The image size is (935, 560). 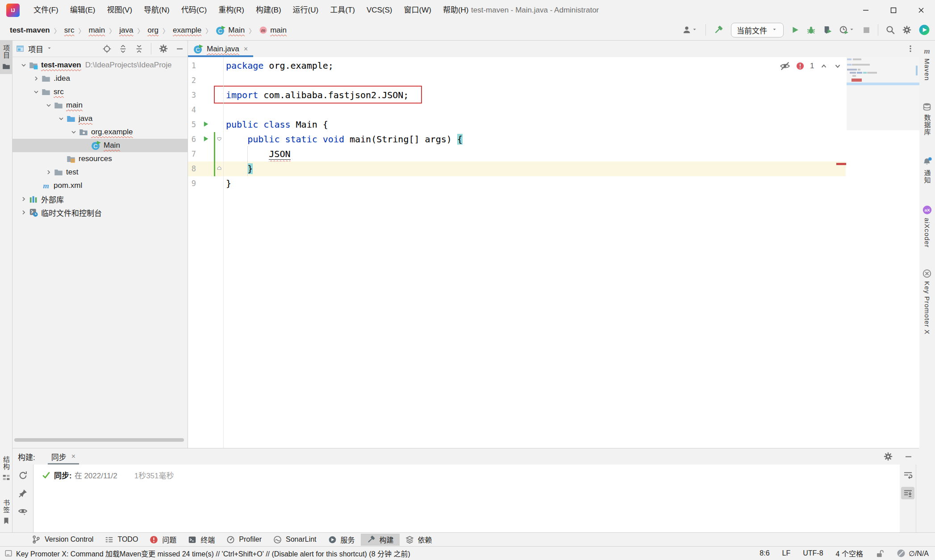 I want to click on tree-item-org.example: org.example, so click(x=100, y=132).